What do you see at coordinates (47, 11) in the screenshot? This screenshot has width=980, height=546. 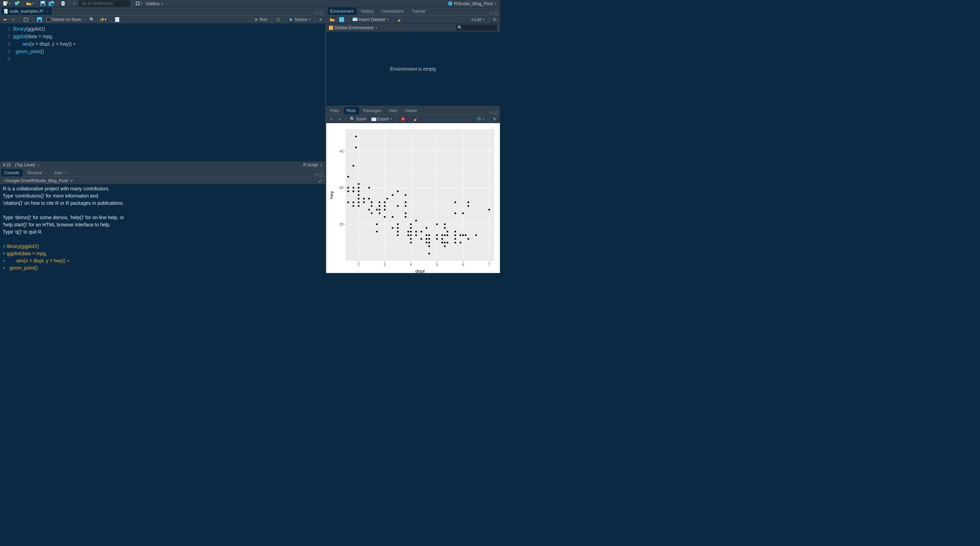 I see `close-tab-icon: ×` at bounding box center [47, 11].